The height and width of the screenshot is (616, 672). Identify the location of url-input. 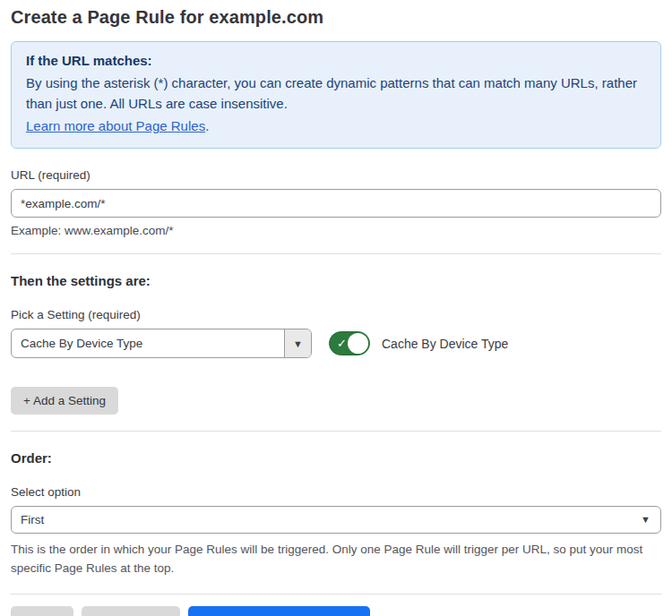
(336, 203).